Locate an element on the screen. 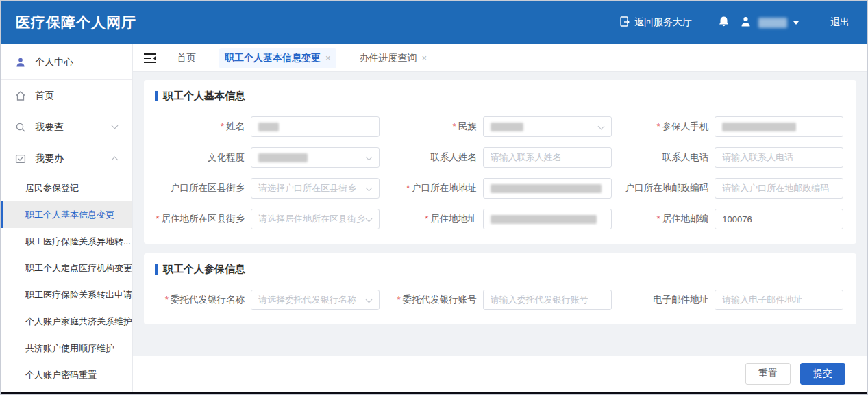 This screenshot has width=868, height=395. sidebar-submenu-item: 职工医疗保险关系异地转... is located at coordinates (66, 241).